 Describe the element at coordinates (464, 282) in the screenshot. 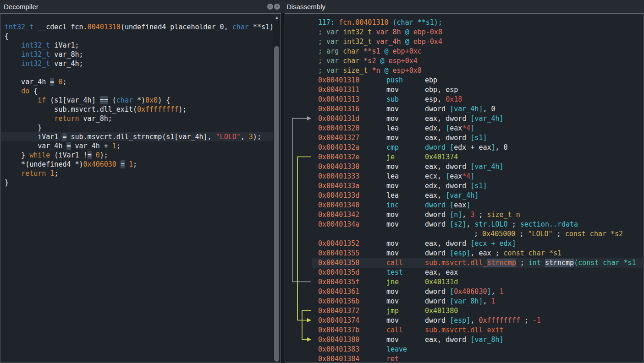

I see `asm-line: 0x0040135fjne0x40131d` at that location.